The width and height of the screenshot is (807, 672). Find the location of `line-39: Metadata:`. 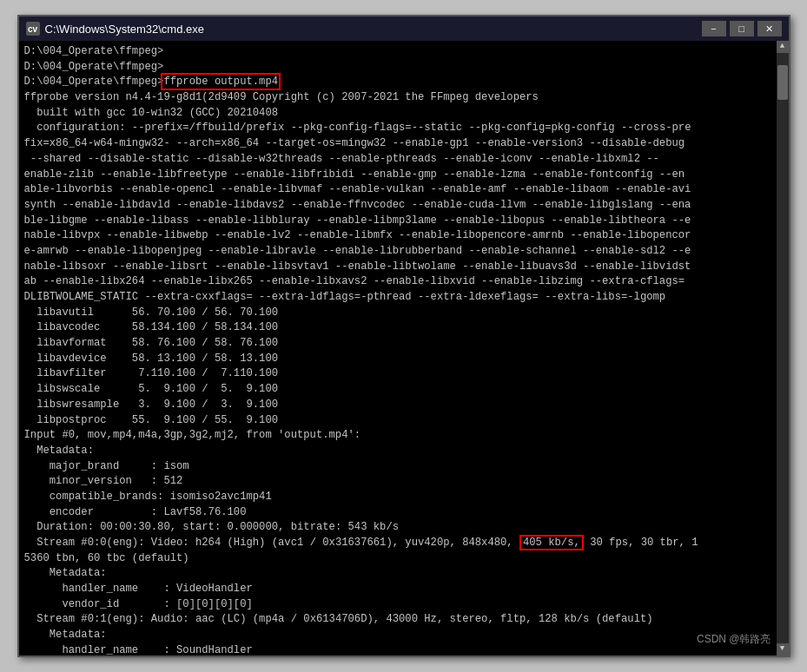

line-39: Metadata: is located at coordinates (66, 635).